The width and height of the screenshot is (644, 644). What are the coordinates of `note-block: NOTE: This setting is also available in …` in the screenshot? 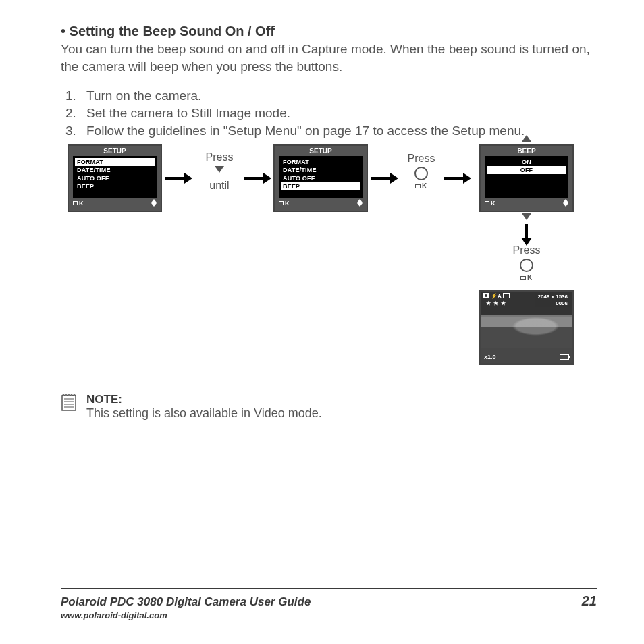 It's located at (329, 406).